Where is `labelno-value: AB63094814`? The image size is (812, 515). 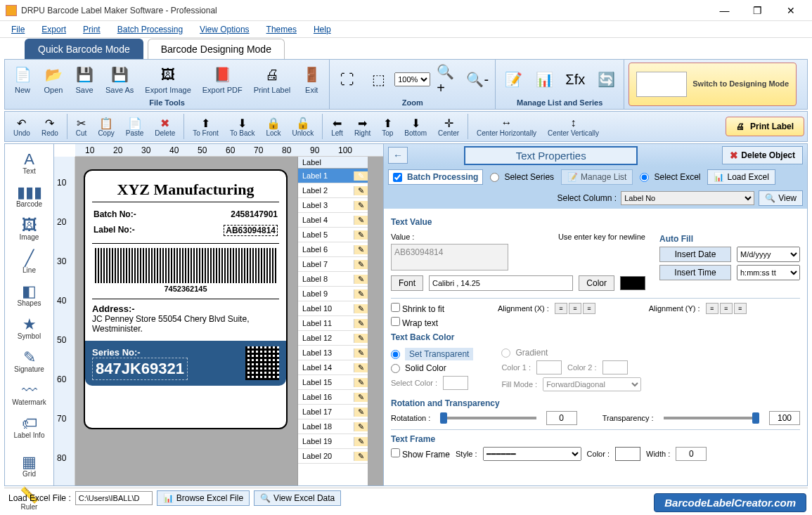 labelno-value: AB63094814 is located at coordinates (250, 230).